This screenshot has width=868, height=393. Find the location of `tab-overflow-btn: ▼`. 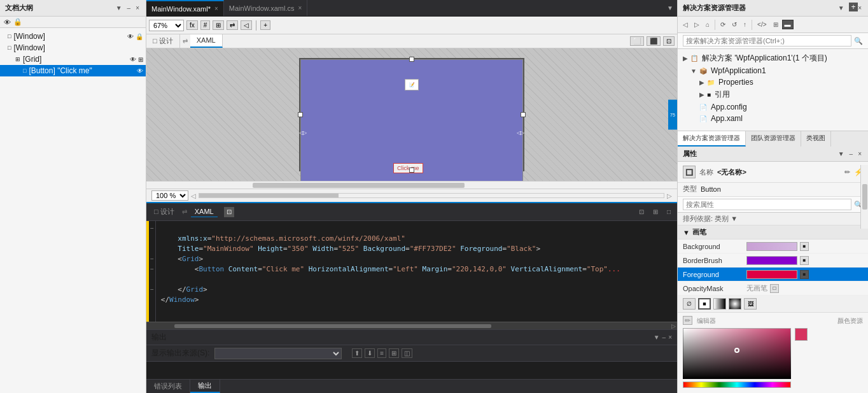

tab-overflow-btn: ▼ is located at coordinates (670, 8).